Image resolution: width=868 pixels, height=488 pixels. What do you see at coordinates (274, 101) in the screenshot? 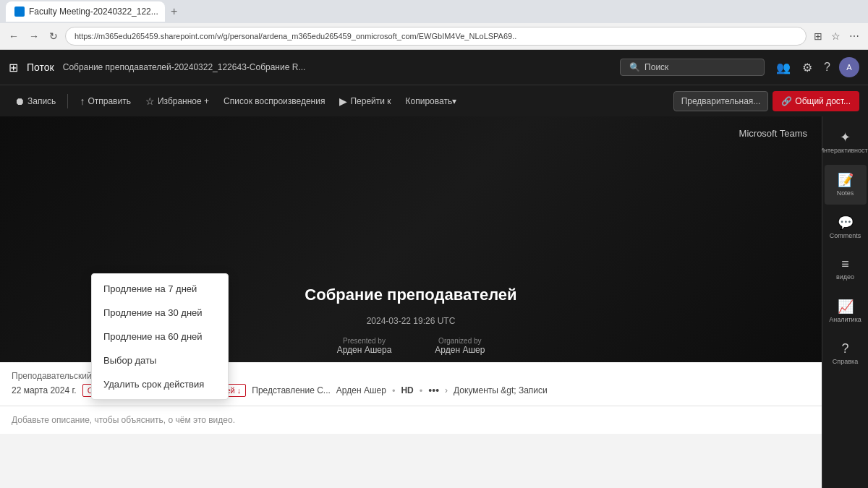
I see `playlist-label: Список воспроизведения` at bounding box center [274, 101].